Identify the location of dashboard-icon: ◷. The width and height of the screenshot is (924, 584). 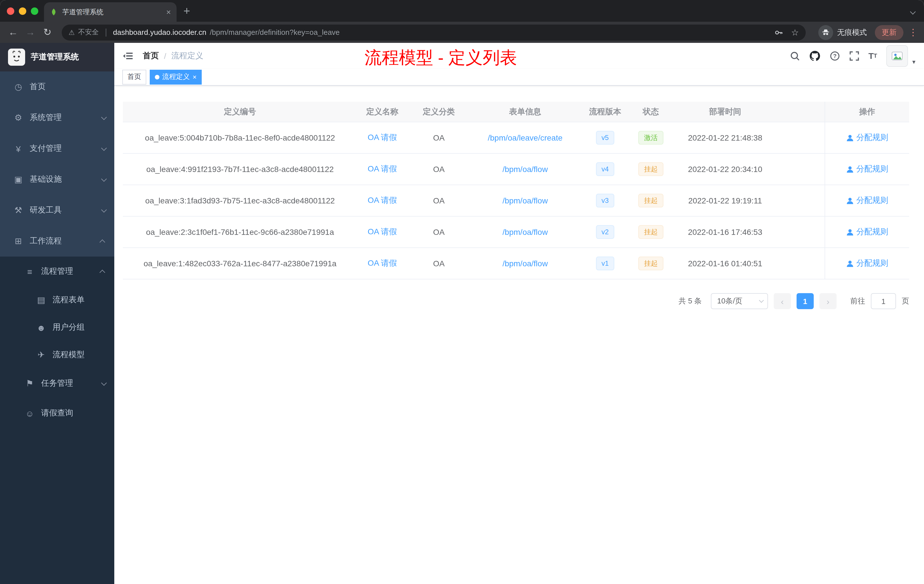
(18, 87).